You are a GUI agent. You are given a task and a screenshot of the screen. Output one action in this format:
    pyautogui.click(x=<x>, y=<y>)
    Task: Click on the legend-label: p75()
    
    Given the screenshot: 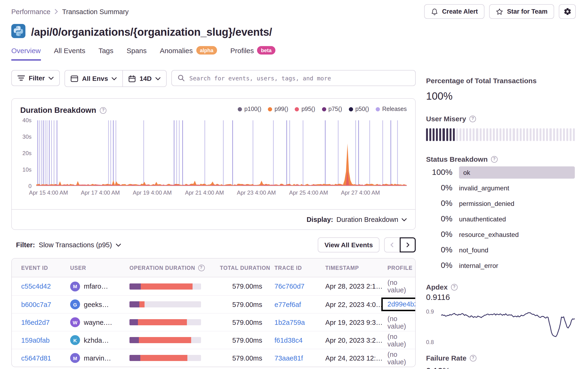 What is the action you would take?
    pyautogui.click(x=335, y=109)
    